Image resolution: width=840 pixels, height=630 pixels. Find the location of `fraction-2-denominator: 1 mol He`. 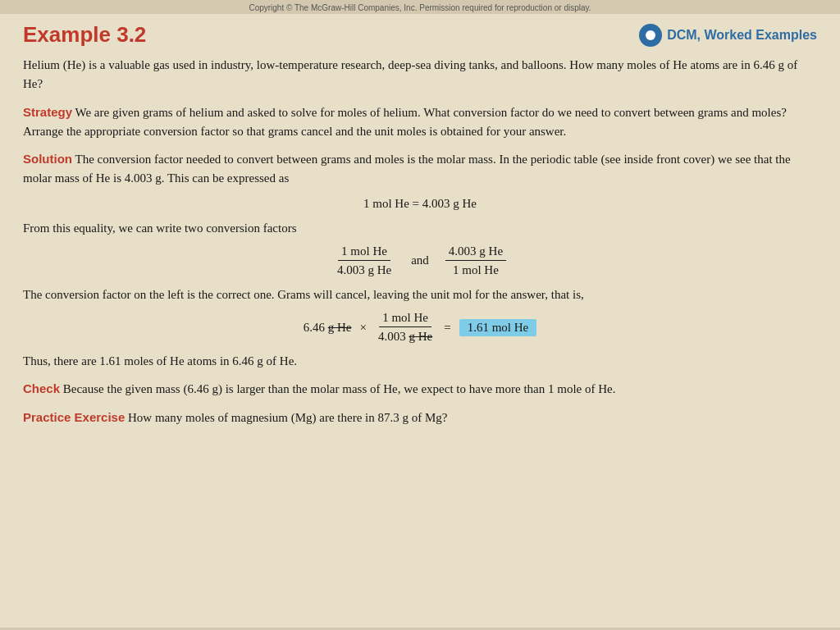

fraction-2-denominator: 1 mol He is located at coordinates (476, 269).